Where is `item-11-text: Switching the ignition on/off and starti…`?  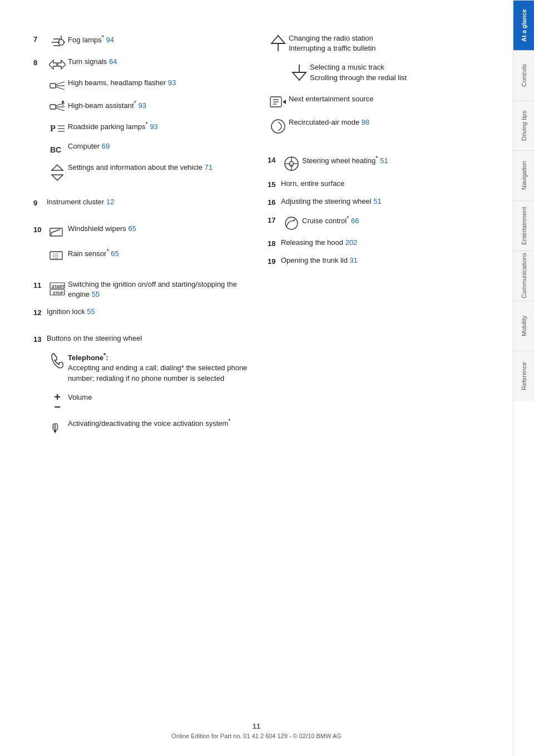
item-11-text: Switching the ignition on/off and starti… is located at coordinates (159, 289).